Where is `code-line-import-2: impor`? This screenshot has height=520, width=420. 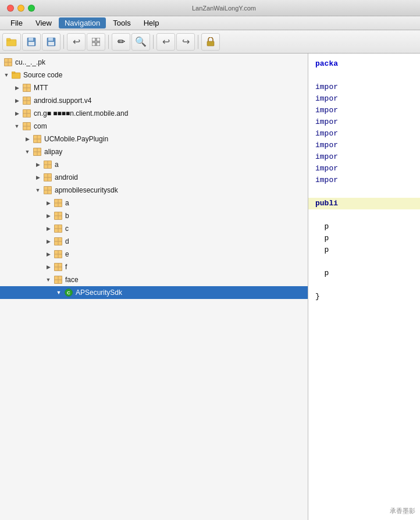 code-line-import-2: impor is located at coordinates (364, 99).